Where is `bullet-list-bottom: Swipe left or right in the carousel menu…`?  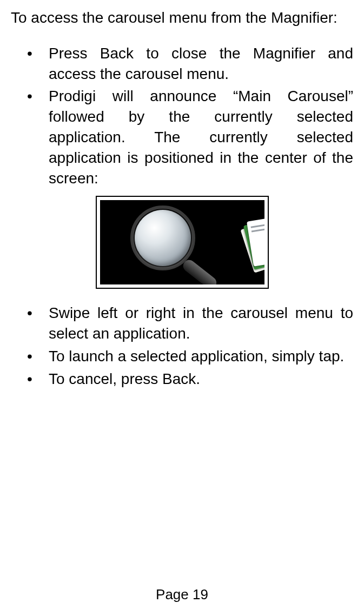 bullet-list-bottom: Swipe left or right in the carousel menu… is located at coordinates (182, 346).